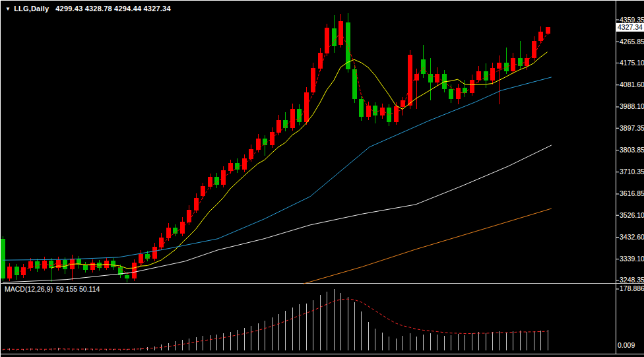 This screenshot has width=644, height=357. I want to click on svg-text: 3803.85, so click(632, 150).